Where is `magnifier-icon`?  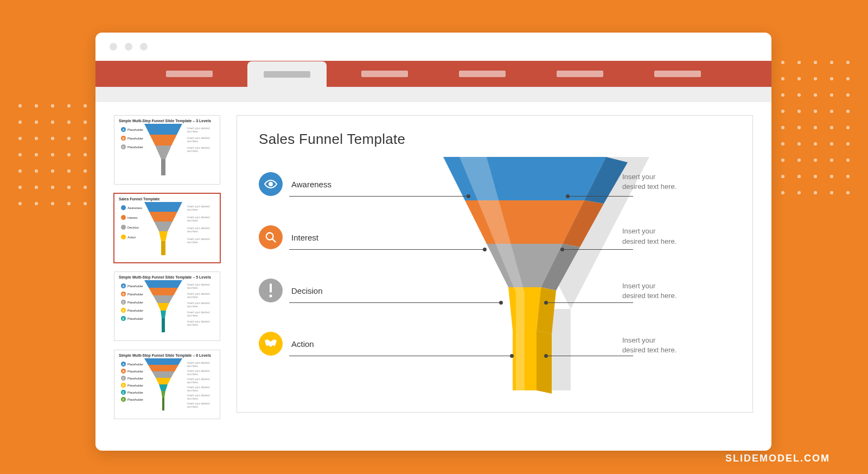 magnifier-icon is located at coordinates (271, 237).